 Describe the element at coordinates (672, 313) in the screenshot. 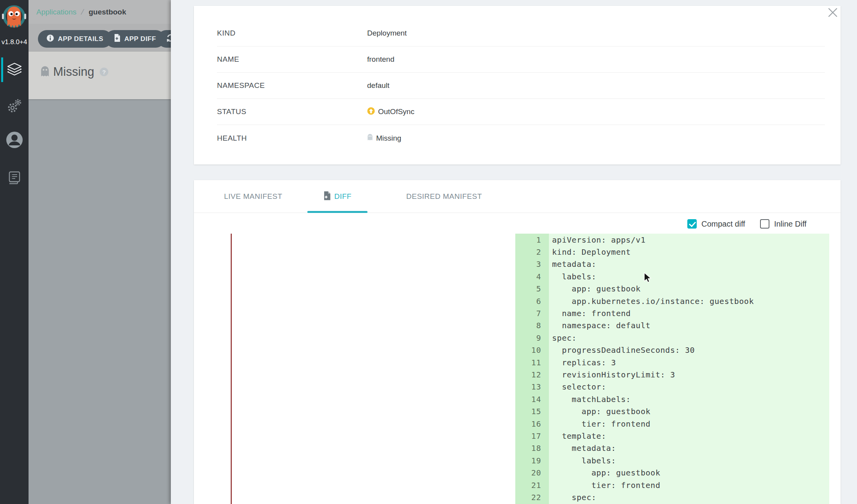

I see `diff-line: 7 name: frontend` at that location.